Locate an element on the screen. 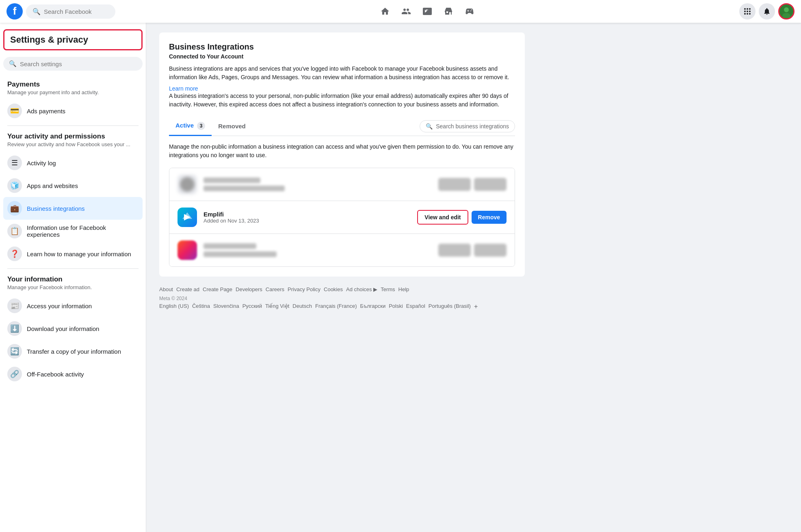 Image resolution: width=801 pixels, height=532 pixels. sidebar-item-business-integrations: 💼 Business integrations is located at coordinates (73, 208).